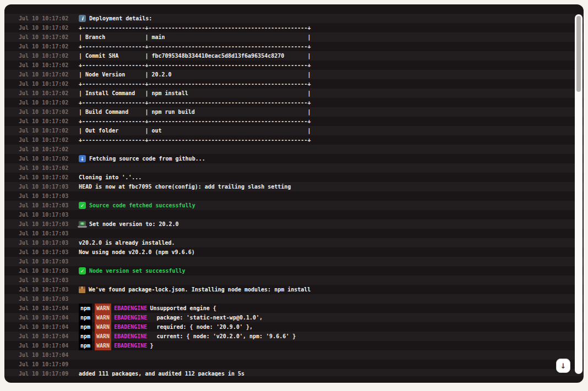  What do you see at coordinates (83, 271) in the screenshot?
I see `check-icon` at bounding box center [83, 271].